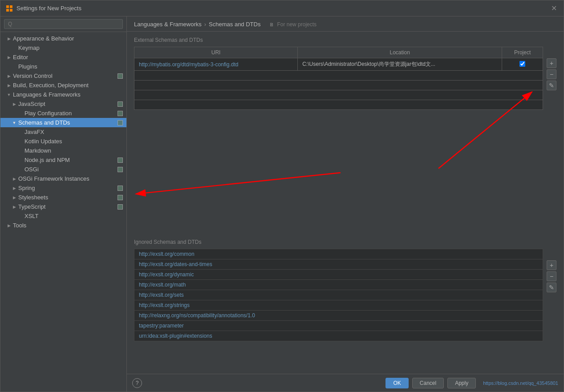 Image resolution: width=564 pixels, height=392 pixels. Describe the element at coordinates (400, 53) in the screenshot. I see `location-column-header: Location` at that location.